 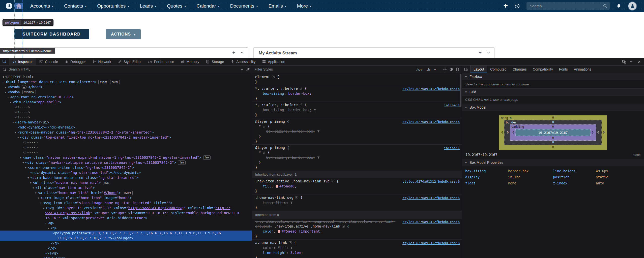 What do you see at coordinates (126, 253) in the screenshot?
I see `markup-line: </svg>` at bounding box center [126, 253].